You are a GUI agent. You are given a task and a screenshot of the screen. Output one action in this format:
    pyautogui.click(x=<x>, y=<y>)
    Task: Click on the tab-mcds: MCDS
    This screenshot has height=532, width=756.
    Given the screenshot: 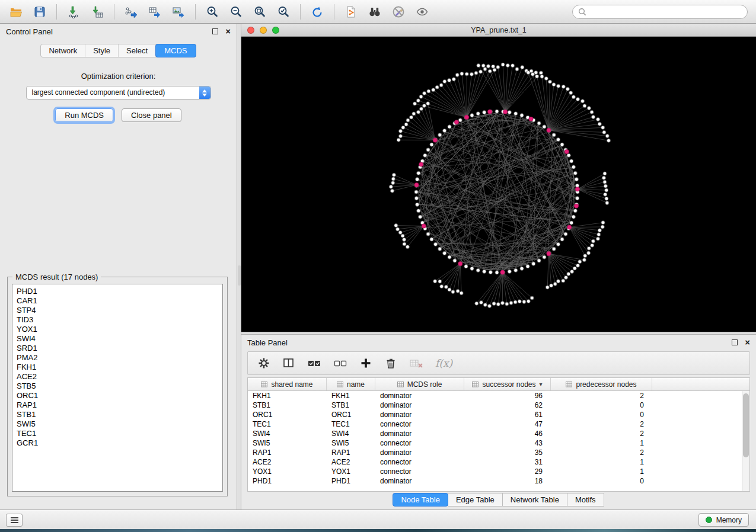 What is the action you would take?
    pyautogui.click(x=176, y=51)
    